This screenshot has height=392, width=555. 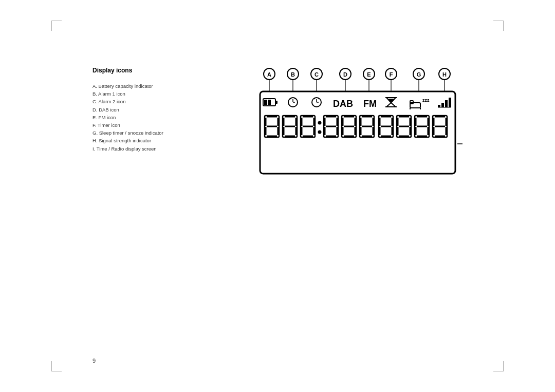 What do you see at coordinates (144, 117) in the screenshot?
I see `legend-list: A. Battery capacity indicator B. Alarm 1…` at bounding box center [144, 117].